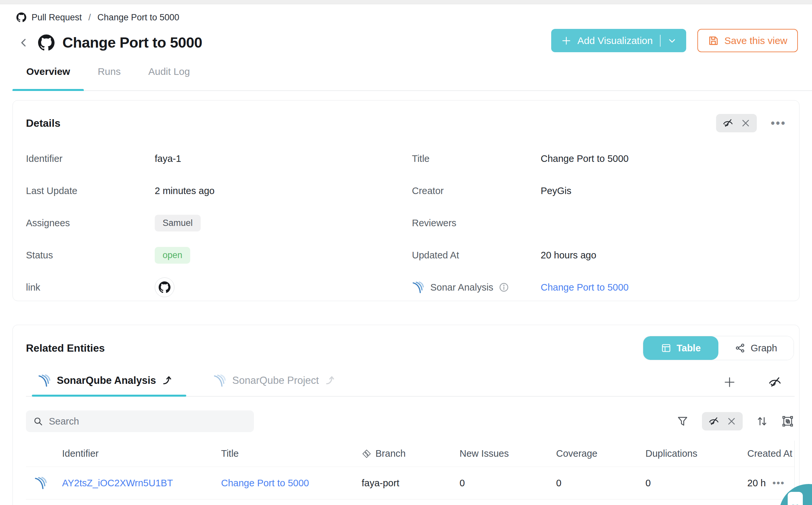 The image size is (812, 505). I want to click on field-label: Reviewers, so click(476, 223).